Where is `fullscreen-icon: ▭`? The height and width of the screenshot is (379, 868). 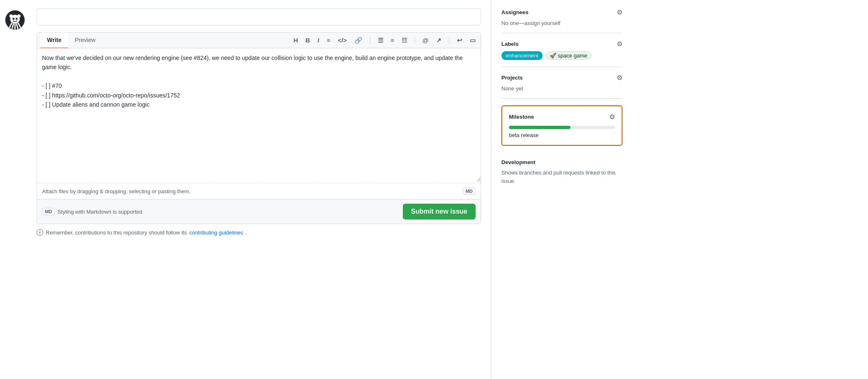
fullscreen-icon: ▭ is located at coordinates (473, 40).